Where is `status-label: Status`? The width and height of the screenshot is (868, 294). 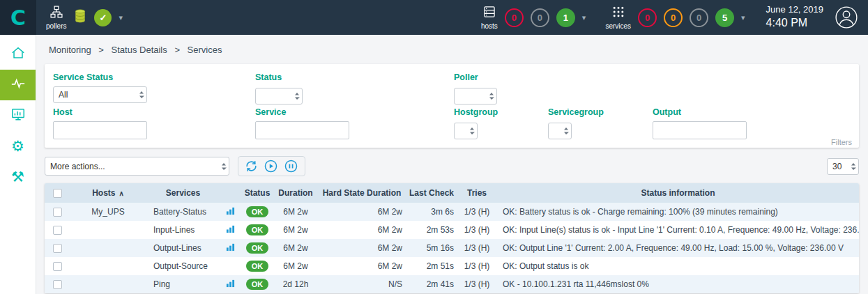 status-label: Status is located at coordinates (354, 77).